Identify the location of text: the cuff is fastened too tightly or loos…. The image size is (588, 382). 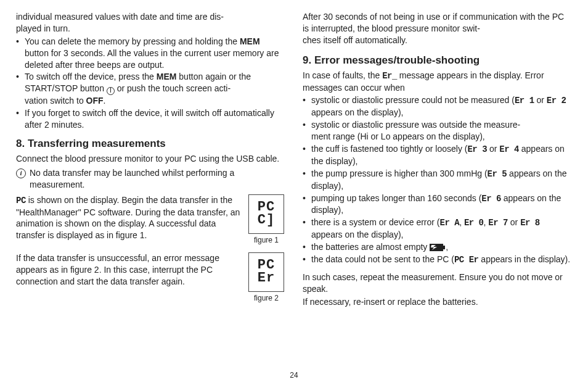
(390, 149).